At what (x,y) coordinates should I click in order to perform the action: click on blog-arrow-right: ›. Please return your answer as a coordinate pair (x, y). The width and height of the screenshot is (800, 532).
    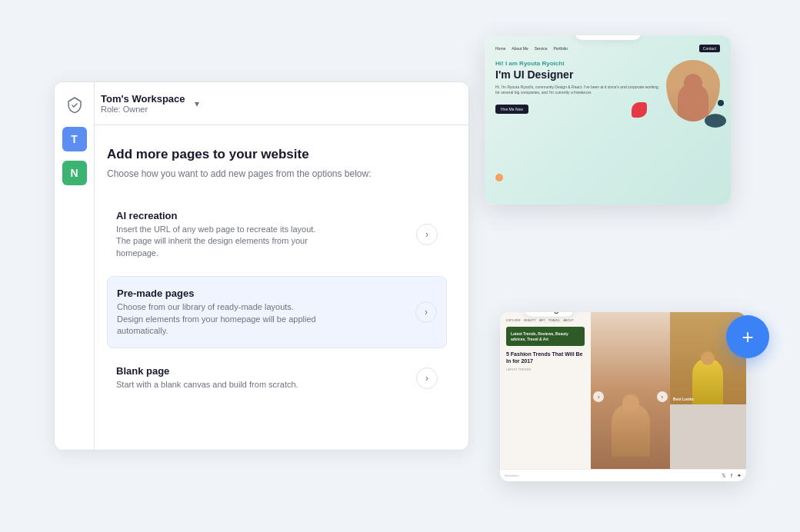
    Looking at the image, I should click on (662, 397).